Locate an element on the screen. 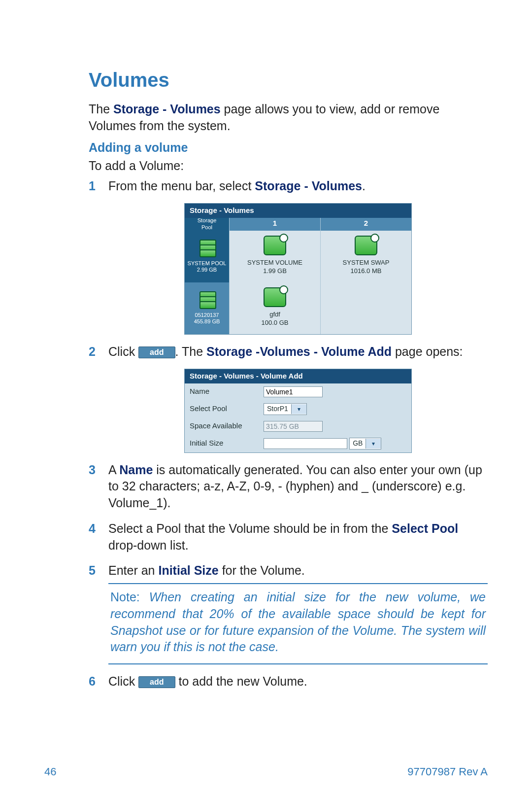  name-input is located at coordinates (293, 392).